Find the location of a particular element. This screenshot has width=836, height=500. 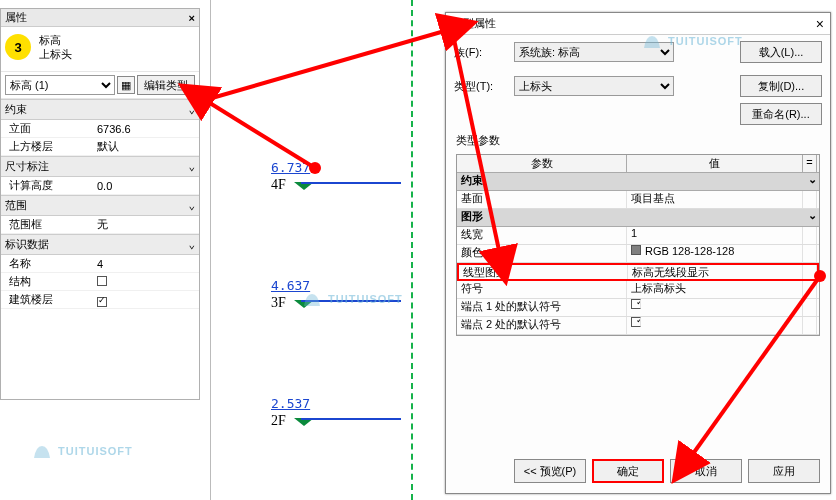

step-badge: 3 is located at coordinates (18, 47).